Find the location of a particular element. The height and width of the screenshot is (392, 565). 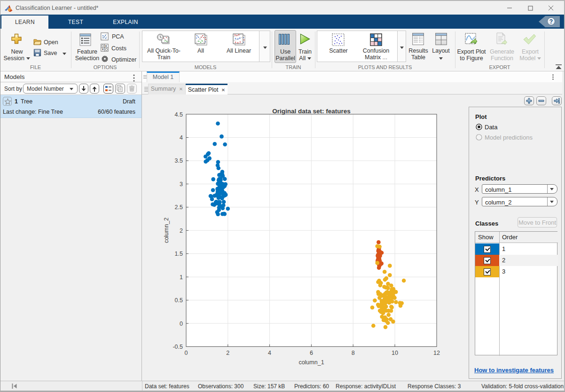

svg-text: 6 is located at coordinates (311, 353).